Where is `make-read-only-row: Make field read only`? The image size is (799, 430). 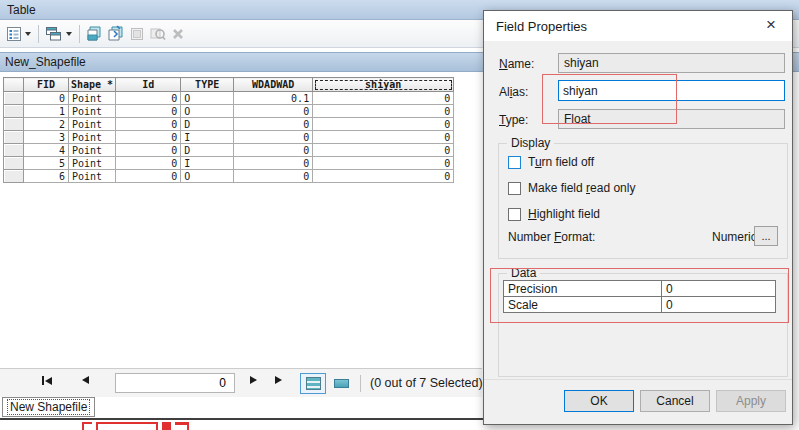
make-read-only-row: Make field read only is located at coordinates (572, 188).